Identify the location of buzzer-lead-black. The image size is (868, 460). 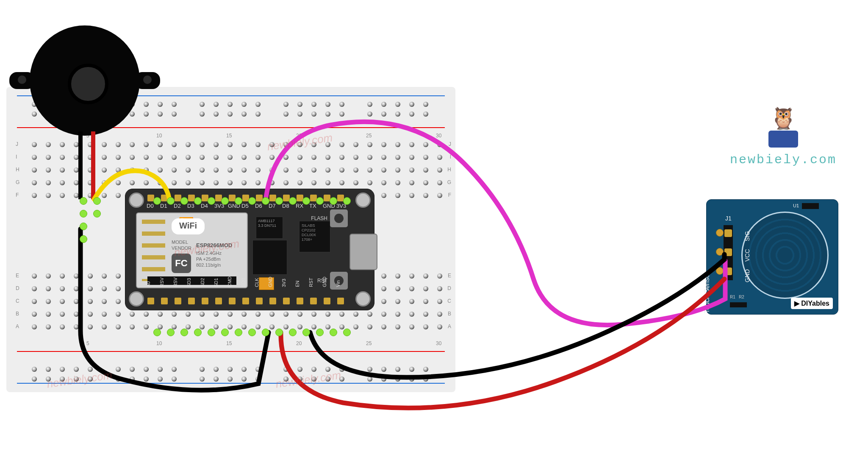
(80, 165).